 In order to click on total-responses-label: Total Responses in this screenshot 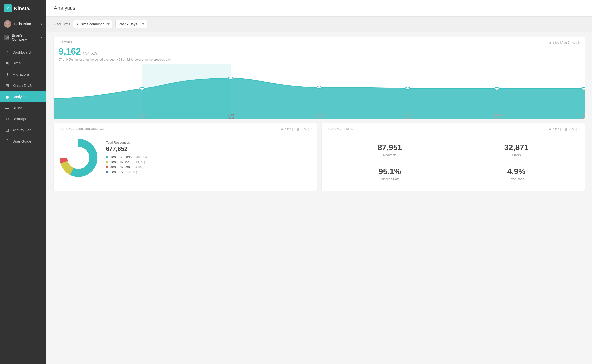, I will do `click(209, 142)`.